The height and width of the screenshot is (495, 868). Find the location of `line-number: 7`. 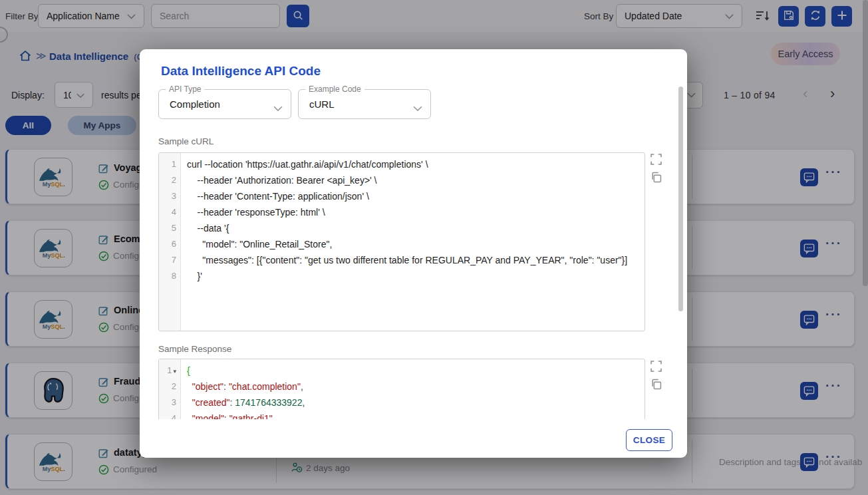

line-number: 7 is located at coordinates (170, 260).